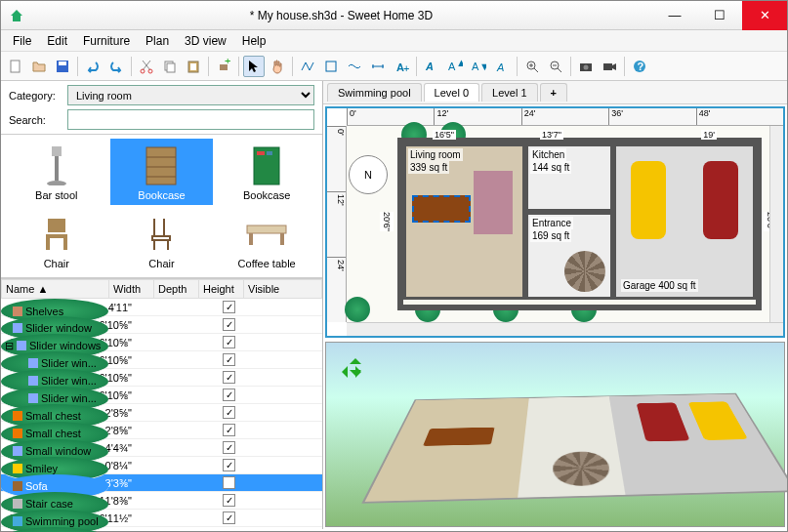 The image size is (788, 532). Describe the element at coordinates (267, 240) in the screenshot. I see `catalog-item: Coffee table` at that location.